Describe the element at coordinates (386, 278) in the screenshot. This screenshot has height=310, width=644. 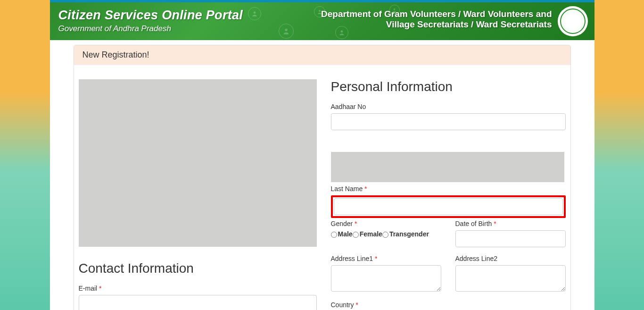
I see `addr1-field` at that location.